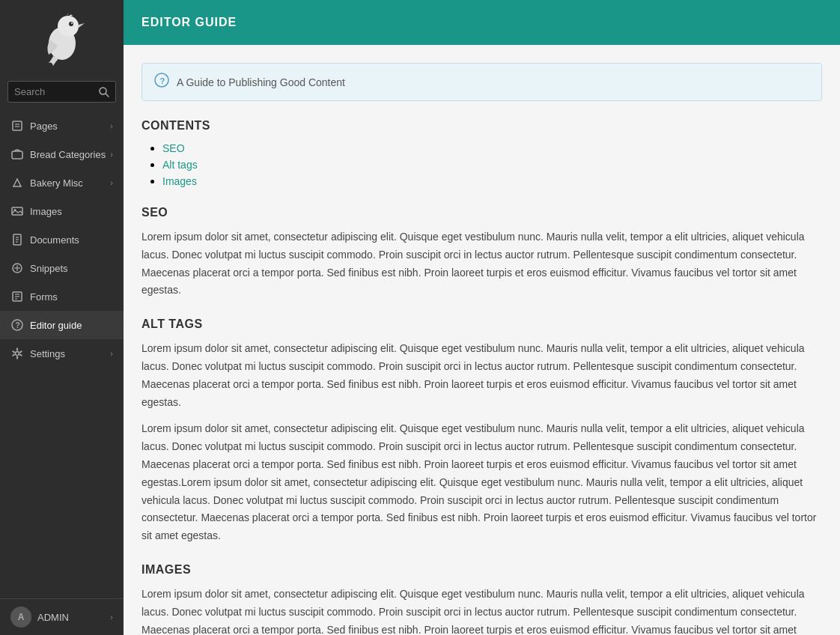  Describe the element at coordinates (112, 353) in the screenshot. I see `settings-arrow: ›` at that location.